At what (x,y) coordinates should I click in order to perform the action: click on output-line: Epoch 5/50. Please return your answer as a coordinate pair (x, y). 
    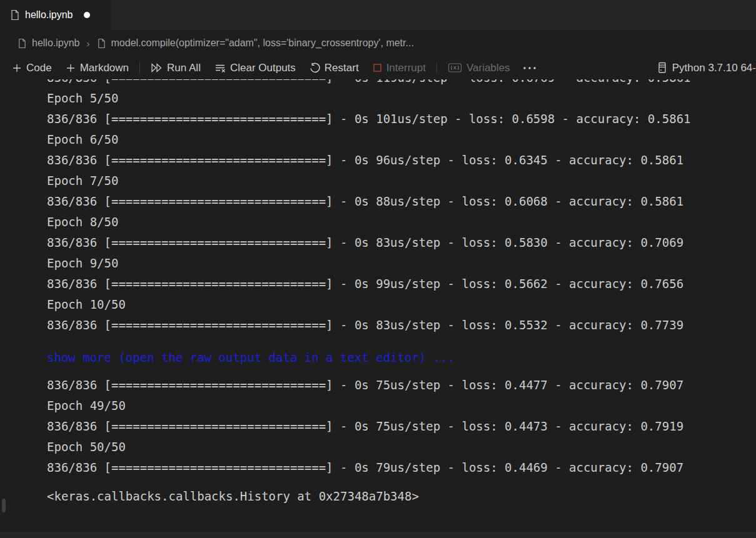
    Looking at the image, I should click on (401, 99).